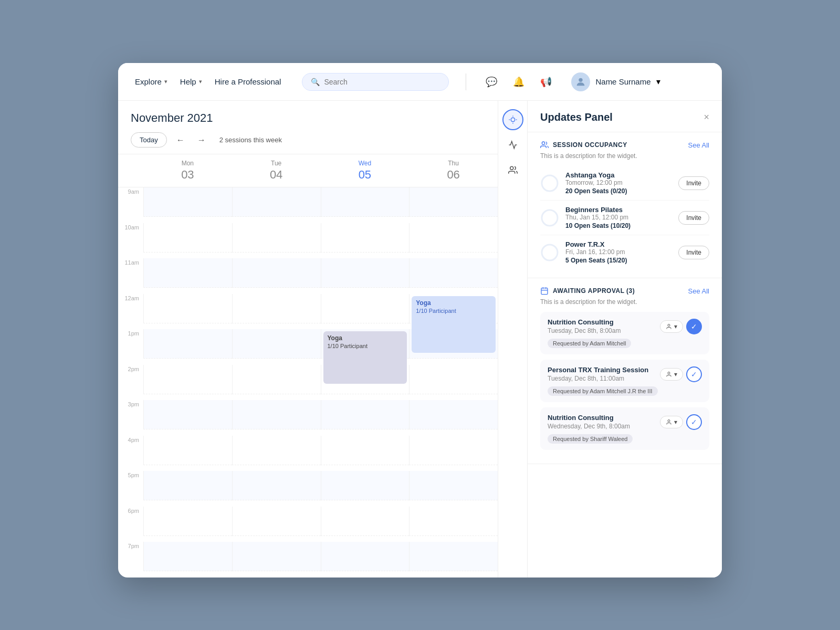 The width and height of the screenshot is (840, 630). Describe the element at coordinates (149, 140) in the screenshot. I see `today-button: Today` at that location.